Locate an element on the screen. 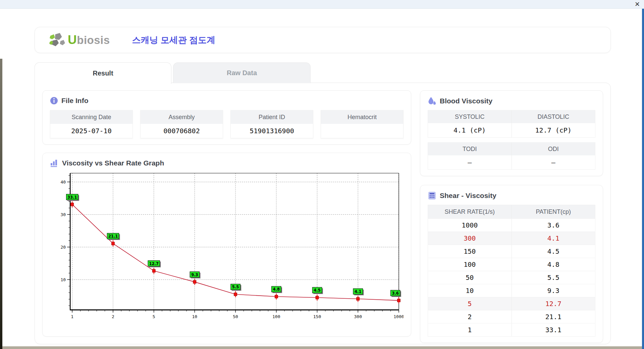 The height and width of the screenshot is (349, 644). info-icon is located at coordinates (54, 101).